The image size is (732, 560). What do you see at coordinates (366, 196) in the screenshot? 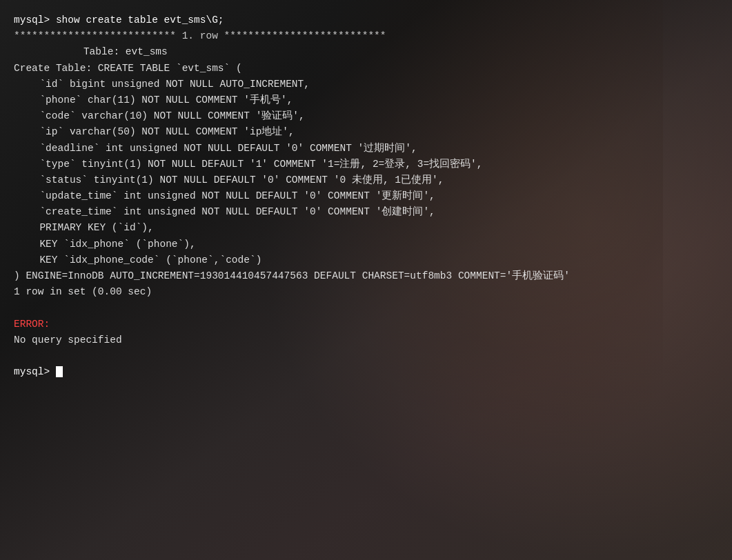
I see `terminal-line-field-update: `update_time` int unsigned NOT NULL DEFA…` at bounding box center [366, 196].